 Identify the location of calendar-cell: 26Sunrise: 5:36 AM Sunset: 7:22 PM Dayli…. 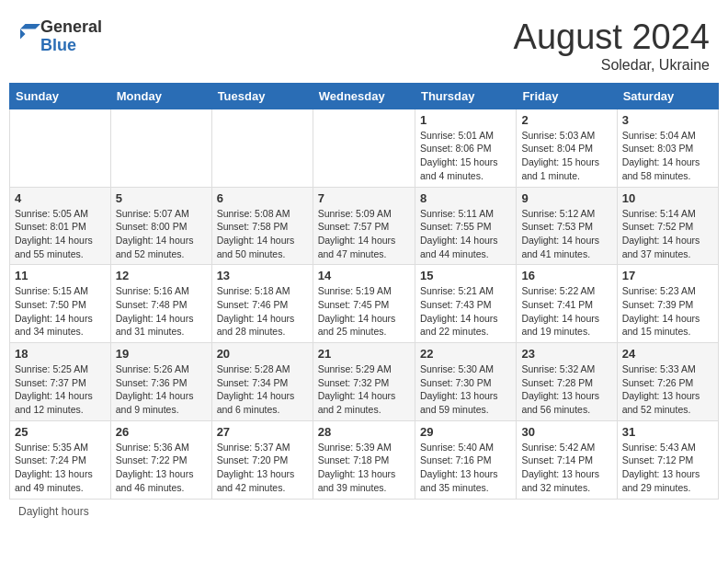
(161, 460).